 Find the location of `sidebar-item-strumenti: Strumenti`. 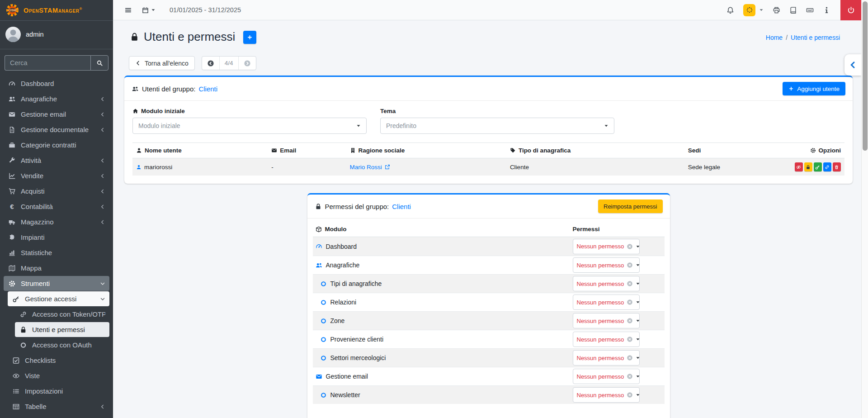

sidebar-item-strumenti: Strumenti is located at coordinates (57, 283).